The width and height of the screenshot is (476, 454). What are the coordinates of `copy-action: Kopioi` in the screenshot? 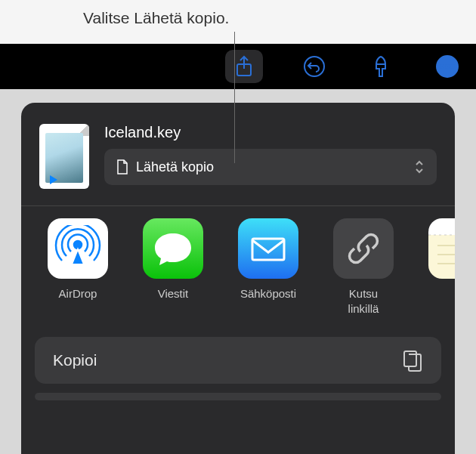 It's located at (238, 360).